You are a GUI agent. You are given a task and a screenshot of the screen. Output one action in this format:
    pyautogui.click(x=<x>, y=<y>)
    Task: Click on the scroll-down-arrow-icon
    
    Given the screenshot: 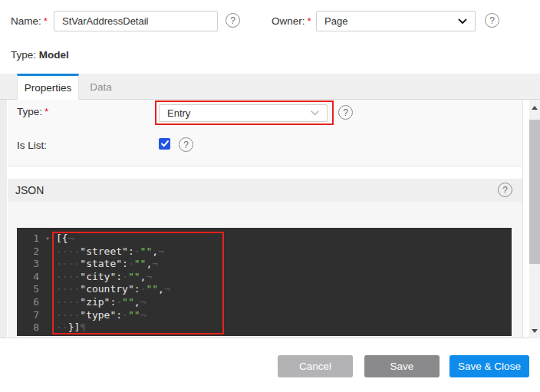 What is the action you would take?
    pyautogui.click(x=535, y=331)
    